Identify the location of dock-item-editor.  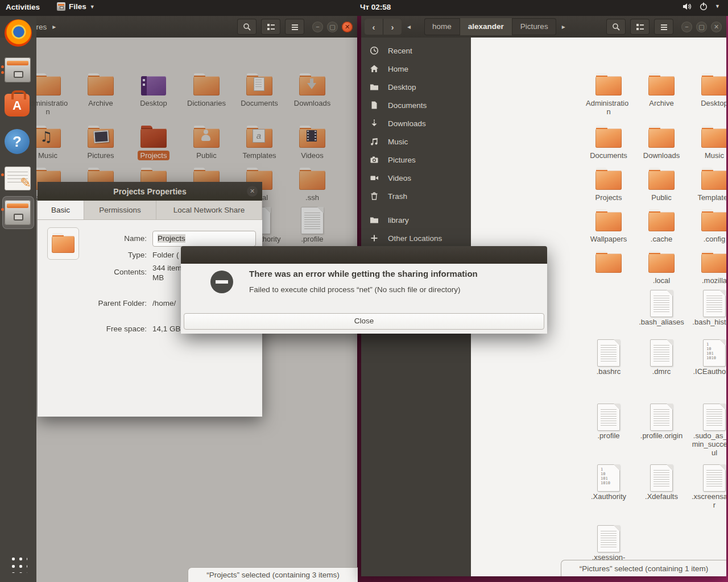
(18, 178).